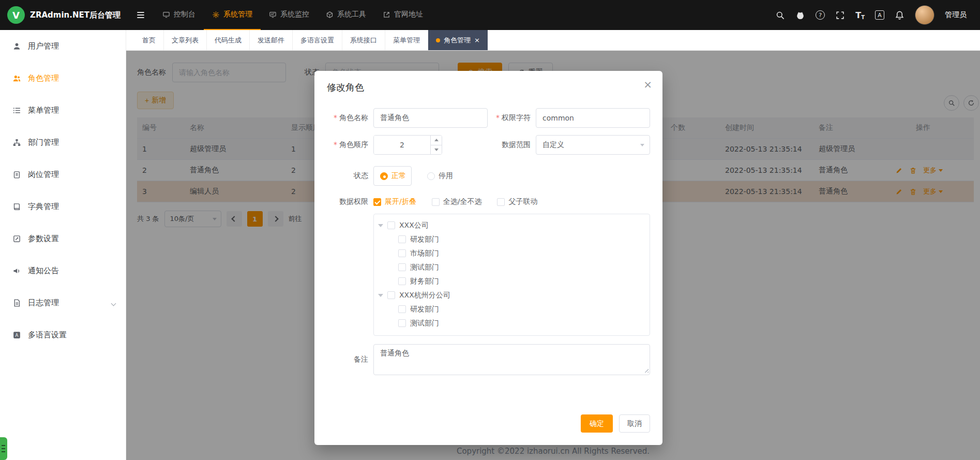  What do you see at coordinates (863, 18) in the screenshot?
I see `font-small-glyph: T` at bounding box center [863, 18].